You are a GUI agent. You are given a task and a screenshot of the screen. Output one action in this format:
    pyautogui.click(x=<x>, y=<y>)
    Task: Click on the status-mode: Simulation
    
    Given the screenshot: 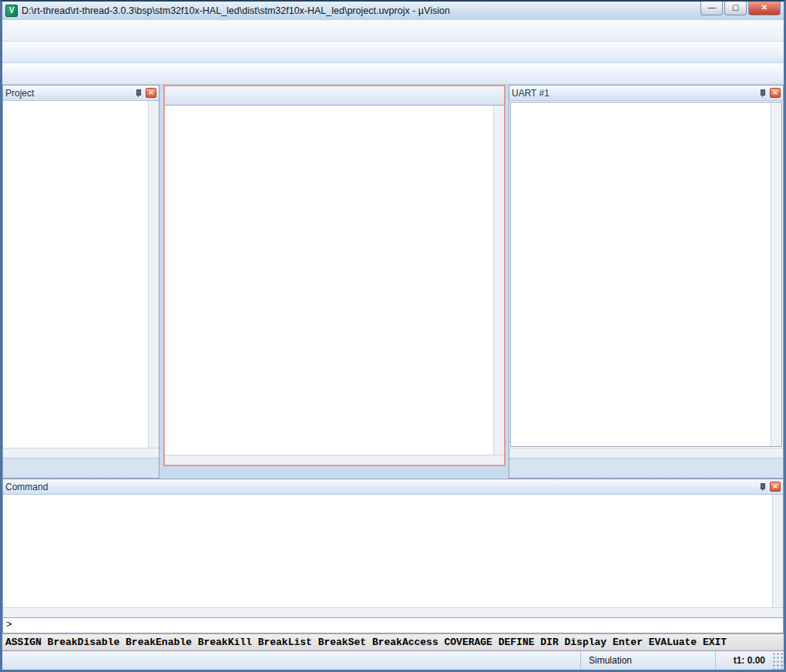 What is the action you would take?
    pyautogui.click(x=649, y=660)
    